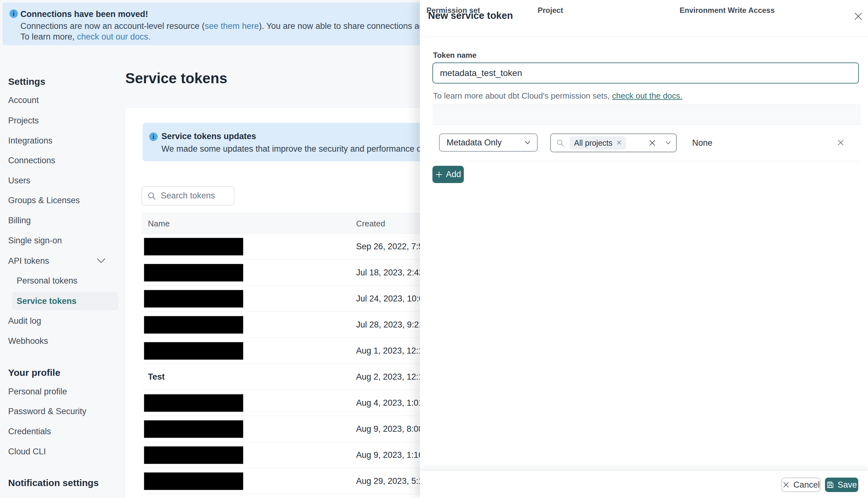 The width and height of the screenshot is (868, 498). I want to click on banner-body-line2: To learn more, check out our docs., so click(86, 37).